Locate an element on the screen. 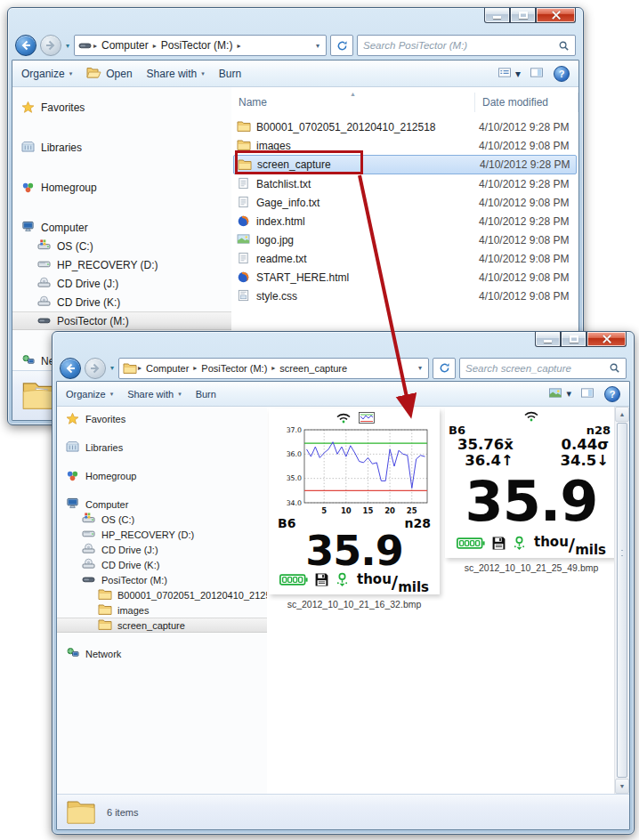 This screenshot has width=639, height=840. homegroup-icon is located at coordinates (28, 187).